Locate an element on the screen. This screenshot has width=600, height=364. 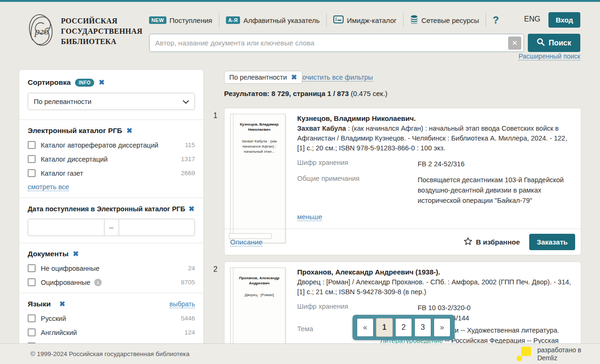
developed-by: разработано в Demliz is located at coordinates (548, 354).